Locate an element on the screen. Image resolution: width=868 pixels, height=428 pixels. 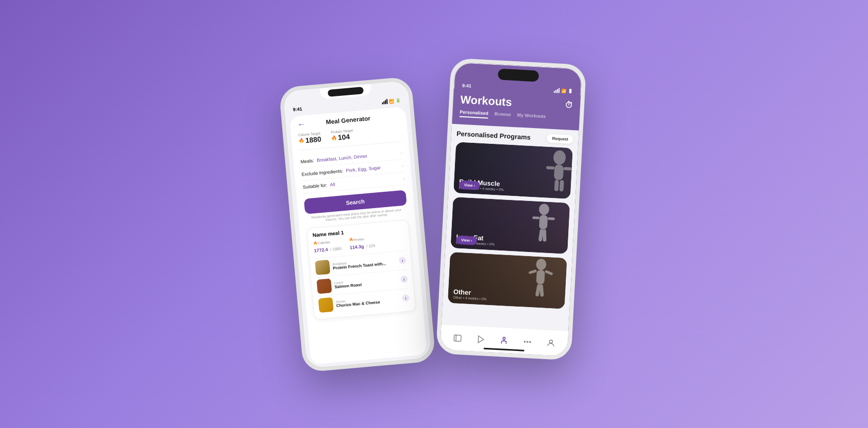
macro-targets: Calorie Target 🔥 1880 Protein Target 🔥 1… is located at coordinates (349, 137).